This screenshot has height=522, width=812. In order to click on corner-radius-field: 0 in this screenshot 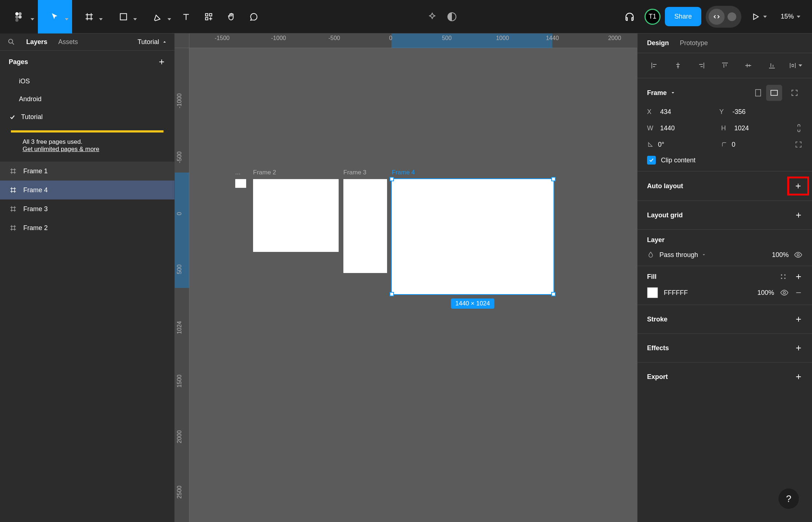, I will do `click(754, 145)`.